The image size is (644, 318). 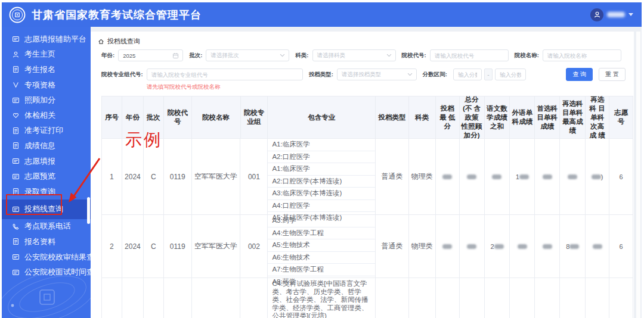 What do you see at coordinates (472, 117) in the screenshot?
I see `table-header-cell: 总分(不 含政策 性照顾 加分)` at bounding box center [472, 117].